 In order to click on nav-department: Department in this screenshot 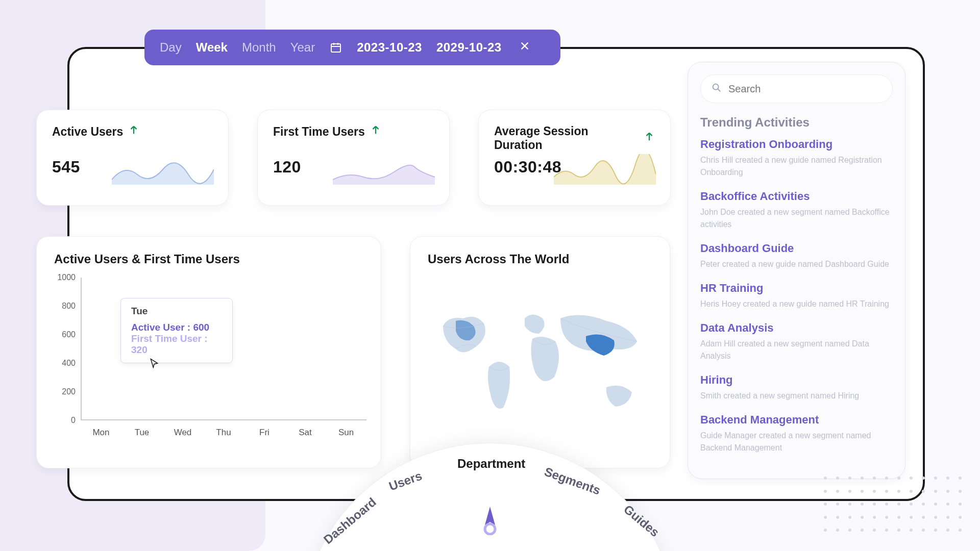, I will do `click(491, 464)`.